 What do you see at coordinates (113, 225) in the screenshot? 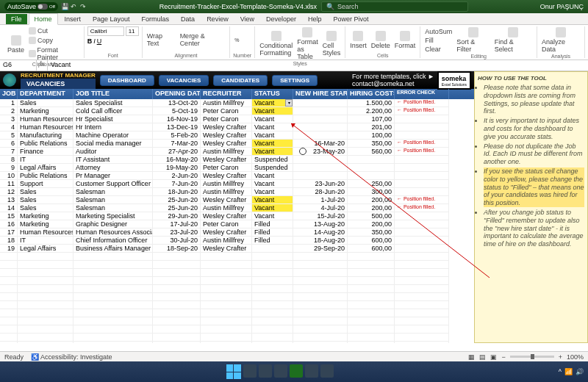
I see `cell-title: Graphic Designer` at bounding box center [113, 225].